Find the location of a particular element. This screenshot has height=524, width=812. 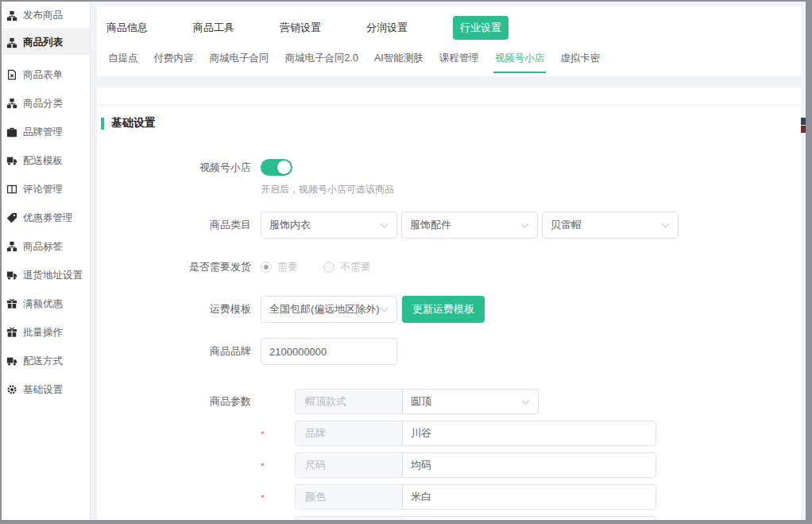

category-row: 商品类目 服饰内衣 服饰配件 贝雷帽 is located at coordinates (453, 225).